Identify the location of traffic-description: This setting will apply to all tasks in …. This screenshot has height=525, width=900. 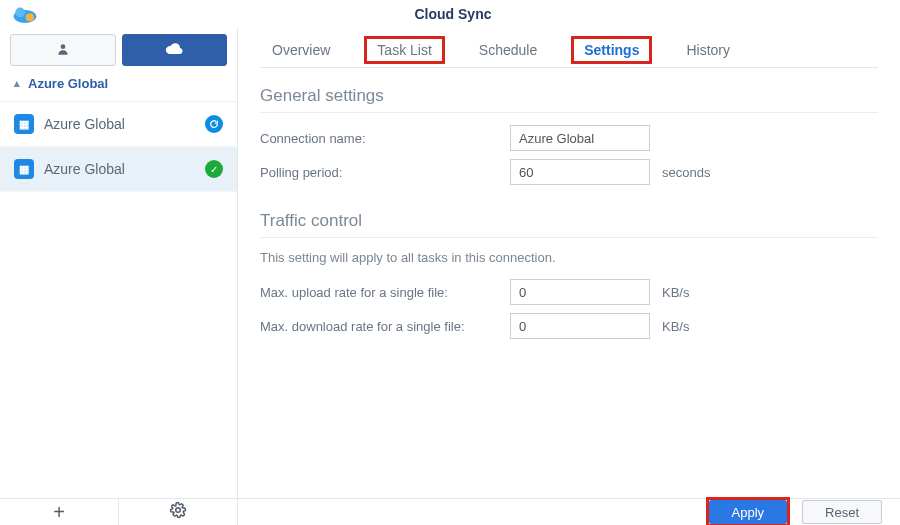
(569, 258).